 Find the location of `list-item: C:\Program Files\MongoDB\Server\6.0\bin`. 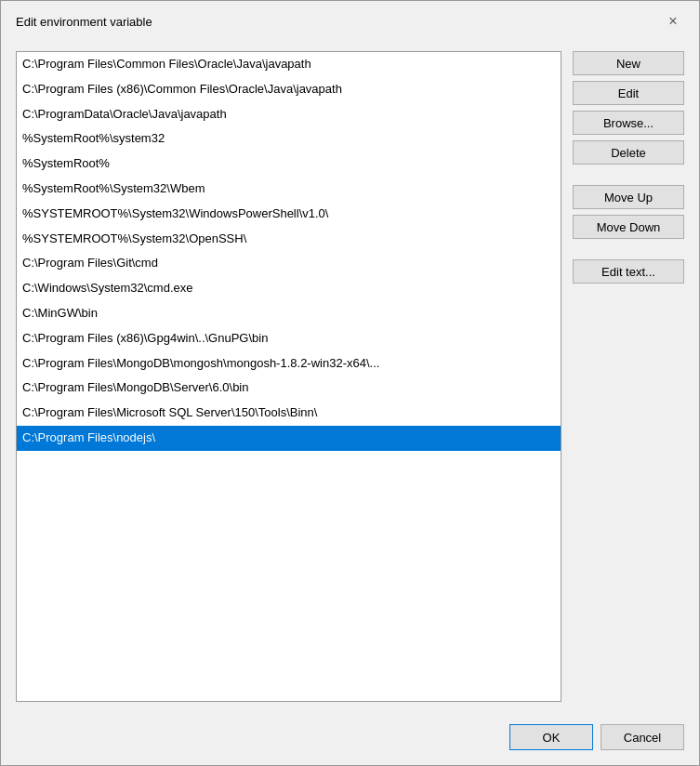

list-item: C:\Program Files\MongoDB\Server\6.0\bin is located at coordinates (288, 389).